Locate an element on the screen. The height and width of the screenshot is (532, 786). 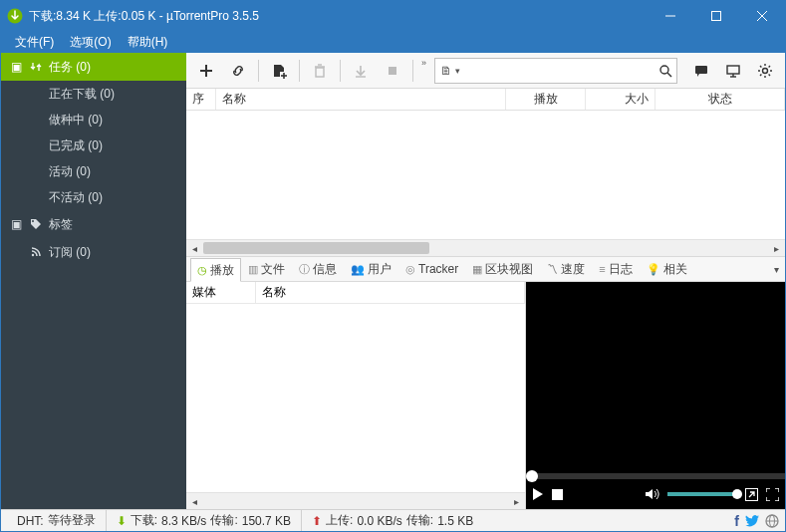
statusbar: DHT: 等待登录 ⬇ 下载: 8.3 KB/s 传输: 150.7 KB ⬆ … is located at coordinates (393, 520).